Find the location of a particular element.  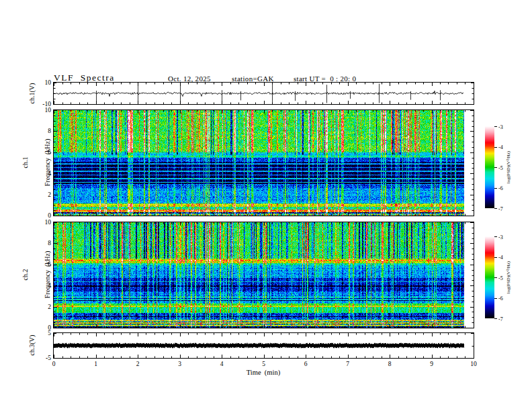

colorbar-ch1 is located at coordinates (490, 167).